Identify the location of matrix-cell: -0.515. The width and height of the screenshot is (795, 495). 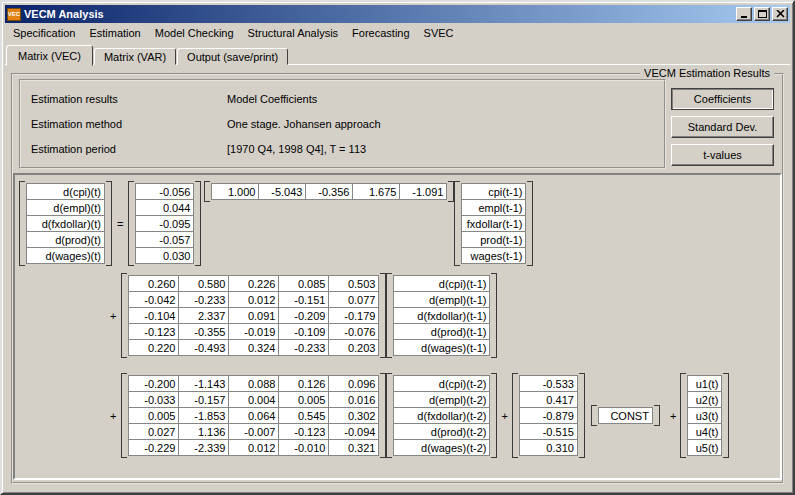
(548, 432).